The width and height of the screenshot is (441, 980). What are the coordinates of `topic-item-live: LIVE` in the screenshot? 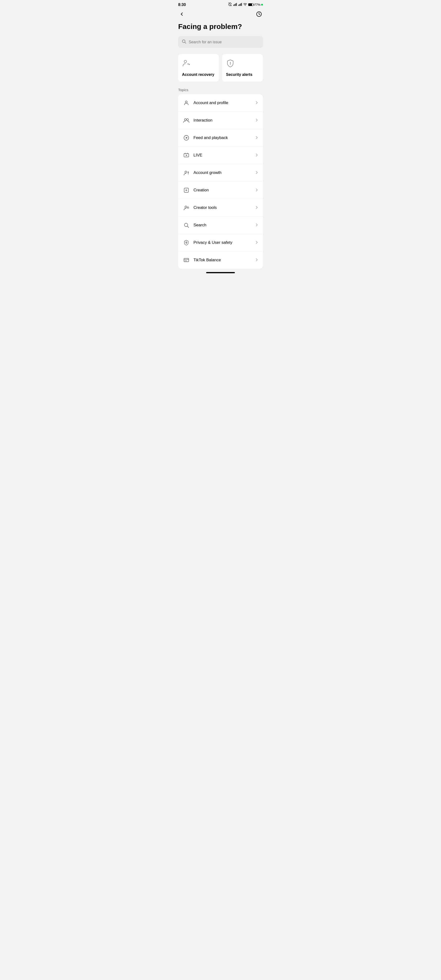 It's located at (220, 155).